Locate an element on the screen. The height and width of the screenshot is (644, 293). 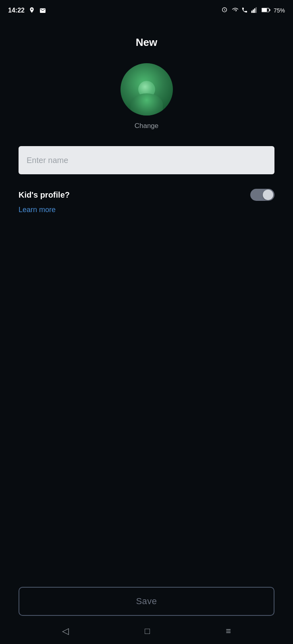
kids-profile-label: Kid's profile? is located at coordinates (44, 195).